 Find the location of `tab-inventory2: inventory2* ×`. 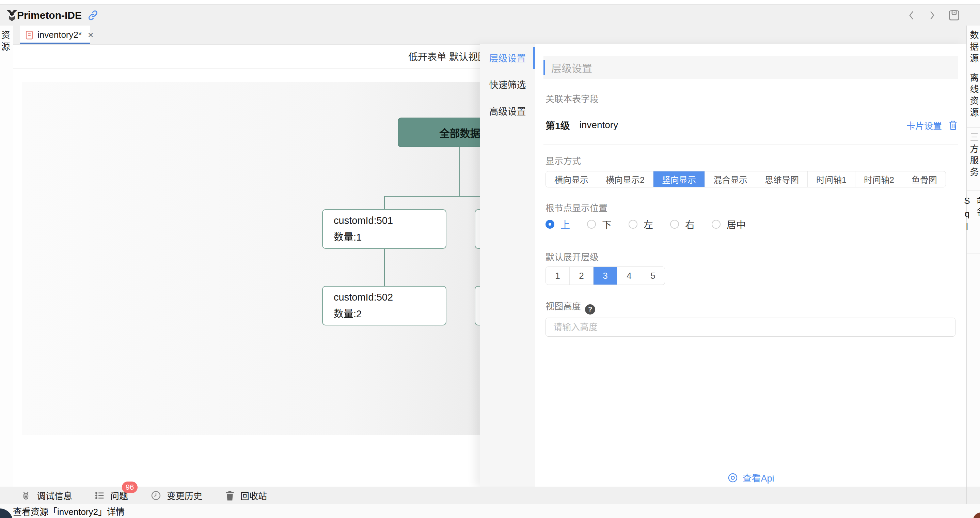

tab-inventory2: inventory2* × is located at coordinates (55, 35).